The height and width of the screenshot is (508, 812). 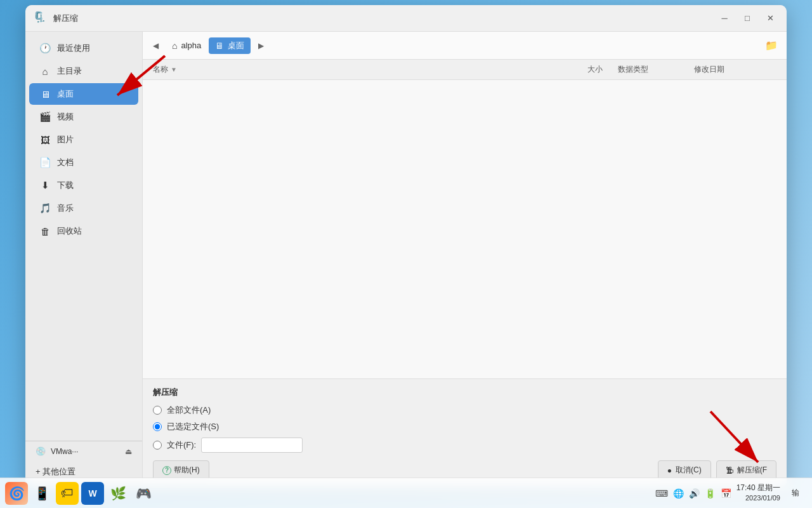 What do you see at coordinates (735, 70) in the screenshot?
I see `column-date-header: 修改日期` at bounding box center [735, 70].